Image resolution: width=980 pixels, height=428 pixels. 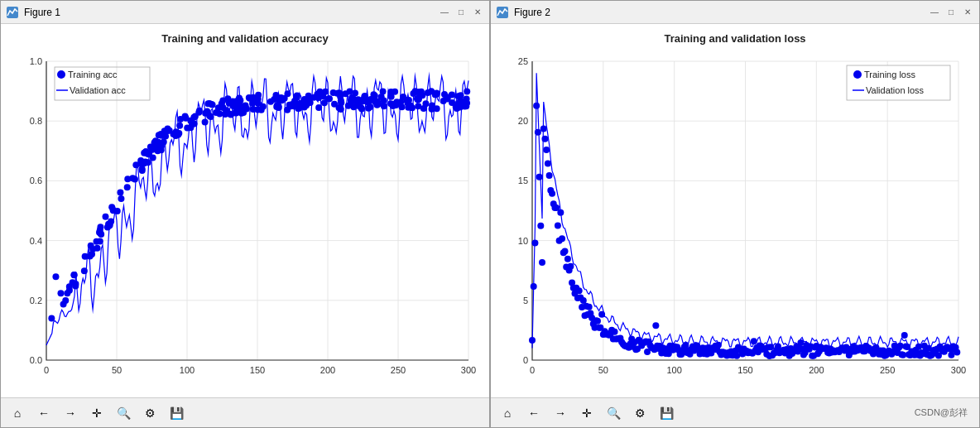 I want to click on figure2-titlebar: Figure 2 — □ ✕, so click(x=735, y=12).